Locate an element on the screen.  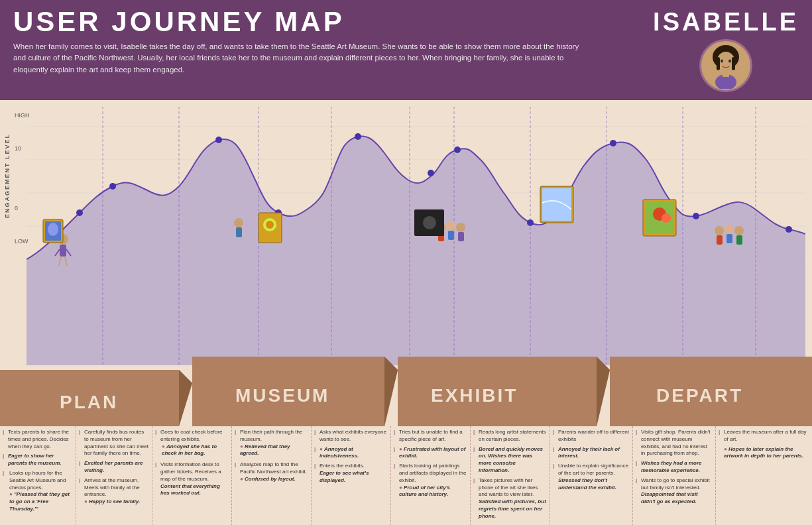
content-item: | Asks what exhibits everyone wants to s… is located at coordinates (351, 436).